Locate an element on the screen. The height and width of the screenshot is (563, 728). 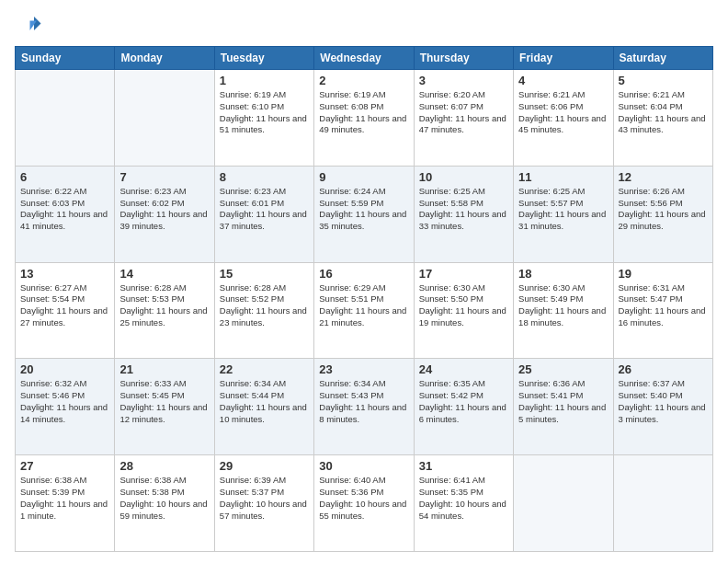
day-info: Sunrise: 6:39 AM Sunset: 5:37 PM Dayligh… is located at coordinates (265, 499).